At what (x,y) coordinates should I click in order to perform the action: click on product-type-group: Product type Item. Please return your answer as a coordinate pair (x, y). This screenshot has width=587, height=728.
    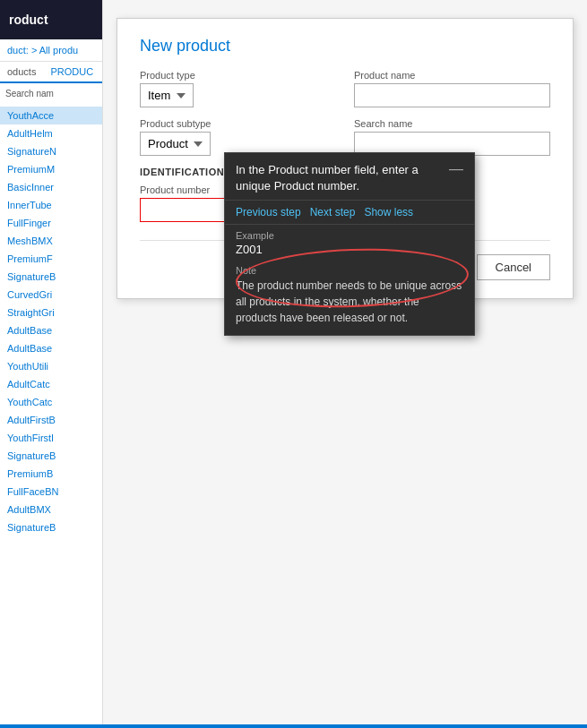
    Looking at the image, I should click on (238, 89).